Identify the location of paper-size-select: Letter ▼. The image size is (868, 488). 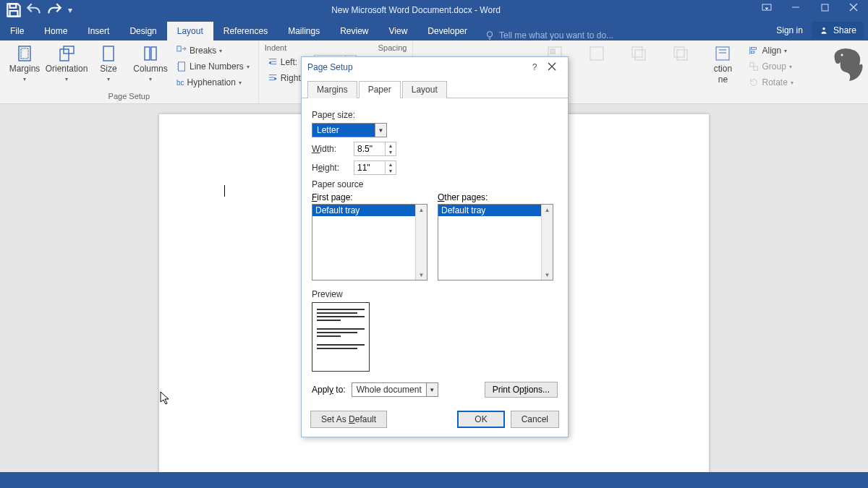
(349, 130).